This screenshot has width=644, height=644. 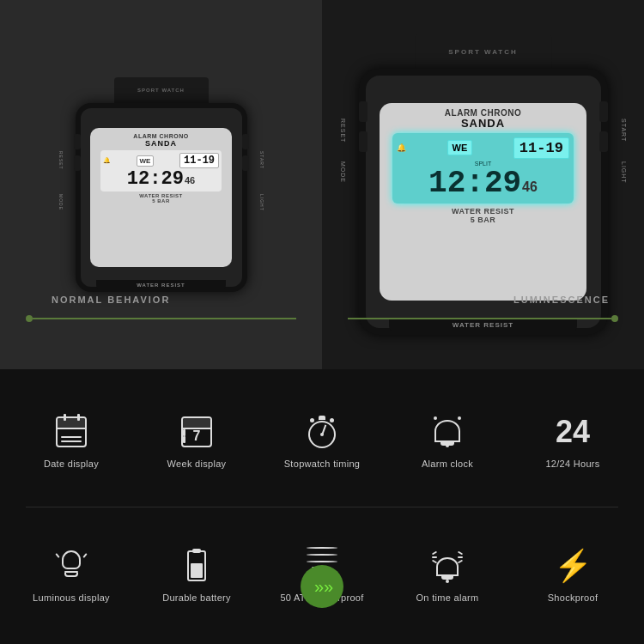 I want to click on luminous-label: Luminous display, so click(x=71, y=598).